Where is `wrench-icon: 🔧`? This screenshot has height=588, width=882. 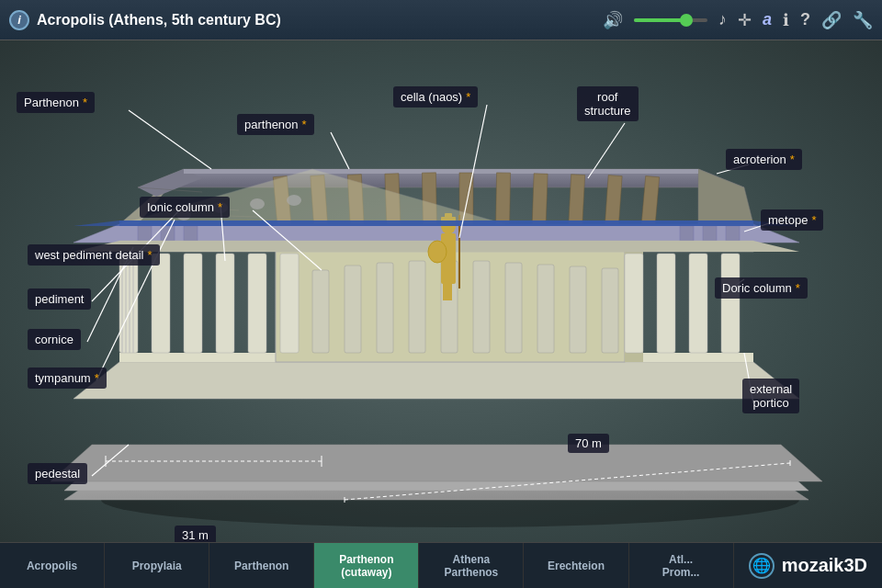
wrench-icon: 🔧 is located at coordinates (863, 20).